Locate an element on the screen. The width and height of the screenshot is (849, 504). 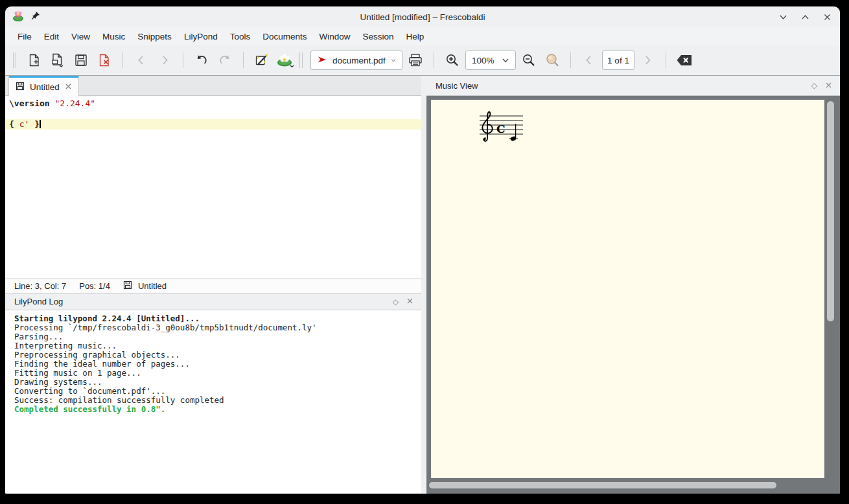
minimize-button is located at coordinates (783, 17).